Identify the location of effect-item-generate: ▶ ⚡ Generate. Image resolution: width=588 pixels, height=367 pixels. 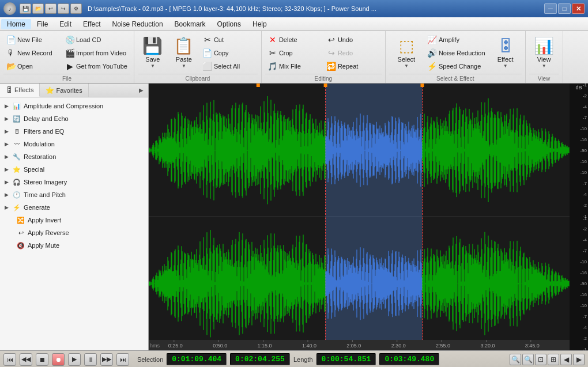
(74, 207).